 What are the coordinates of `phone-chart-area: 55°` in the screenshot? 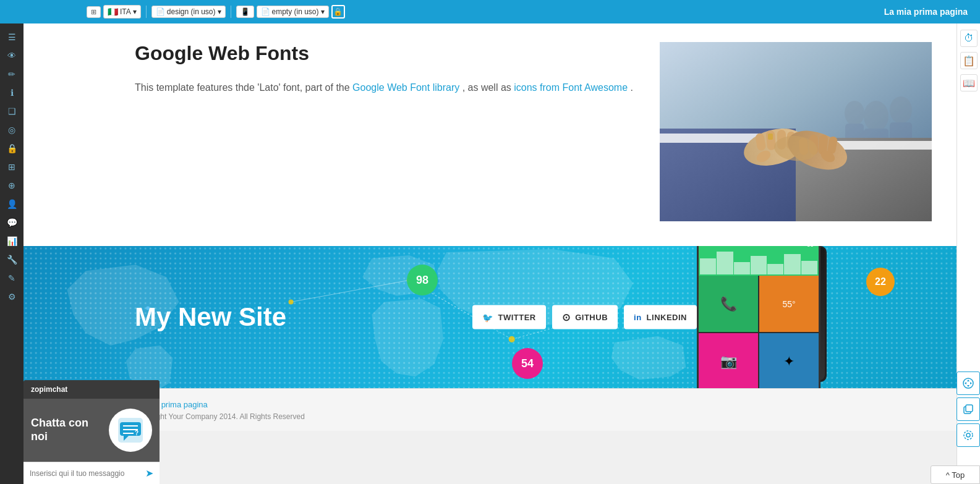 It's located at (759, 261).